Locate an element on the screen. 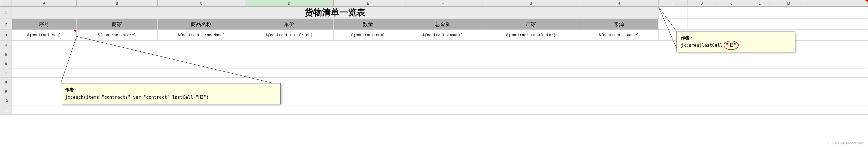  header-unitprice: 单价 is located at coordinates (289, 24).